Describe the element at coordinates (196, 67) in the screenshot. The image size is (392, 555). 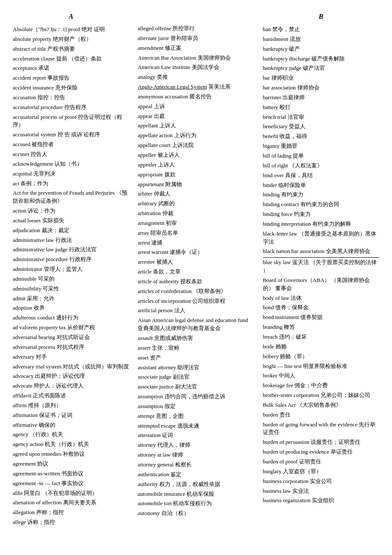
I see `list-item: American Law Institute 美国法学会` at that location.